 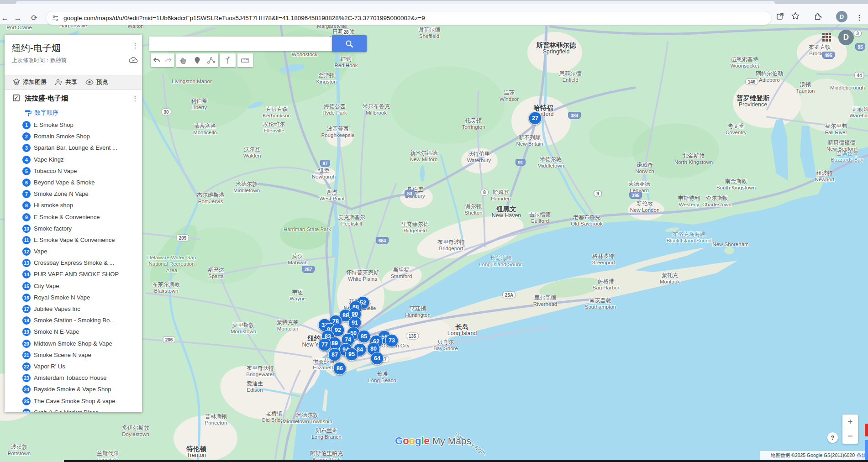 What do you see at coordinates (850, 436) in the screenshot?
I see `zoom-out-button: −` at bounding box center [850, 436].